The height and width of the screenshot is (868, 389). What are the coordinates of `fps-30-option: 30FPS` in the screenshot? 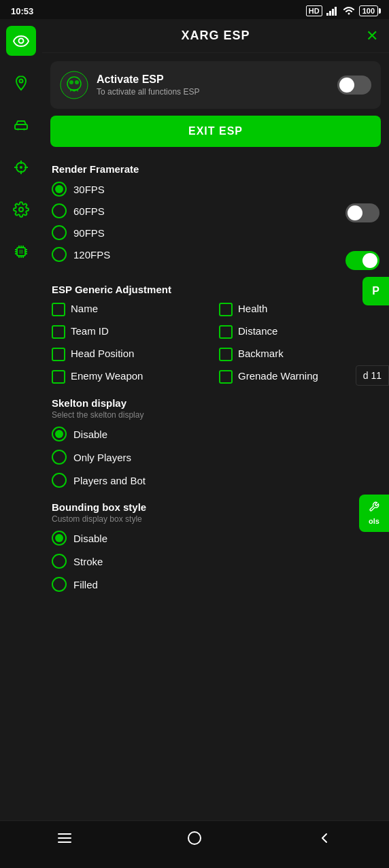 It's located at (195, 189).